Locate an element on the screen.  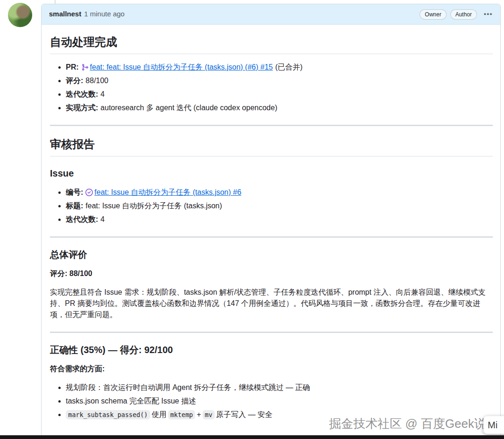
pr-status: (已合并) is located at coordinates (289, 67).